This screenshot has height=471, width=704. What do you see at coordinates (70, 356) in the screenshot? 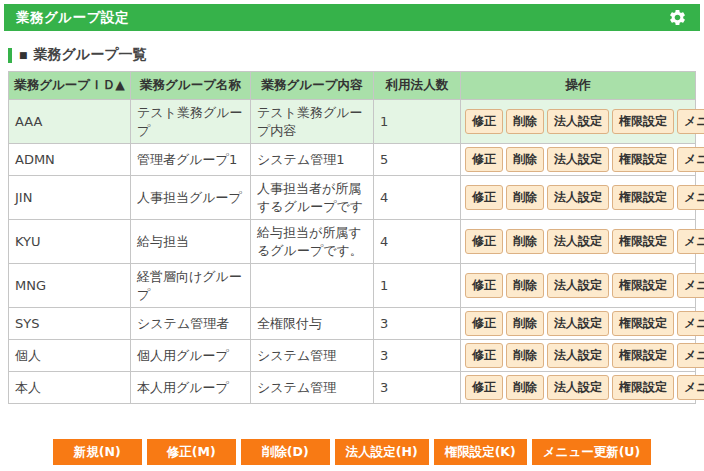
I see `cell-group-id: 個人` at bounding box center [70, 356].